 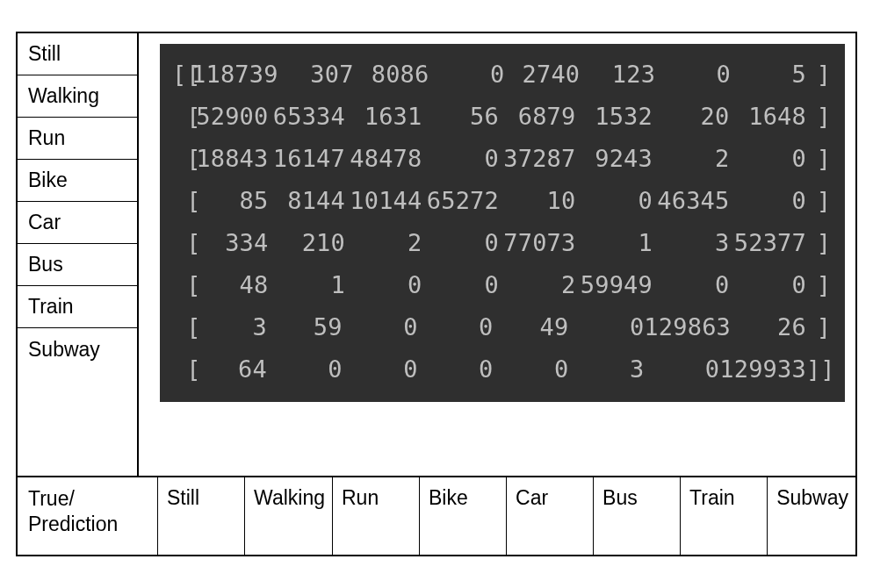 What do you see at coordinates (501, 242) in the screenshot?
I see `matrix-row: [33421020770731352377]` at bounding box center [501, 242].